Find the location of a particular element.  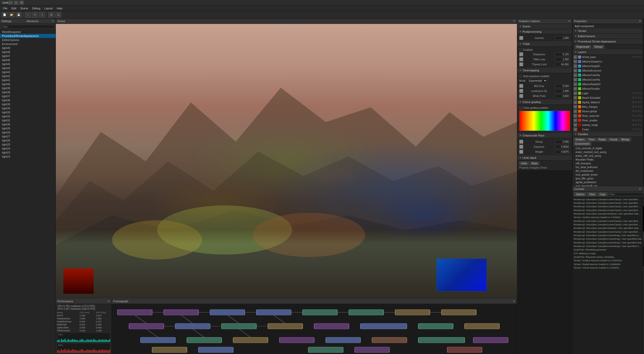

list-item: light26 is located at coordinates (28, 140).